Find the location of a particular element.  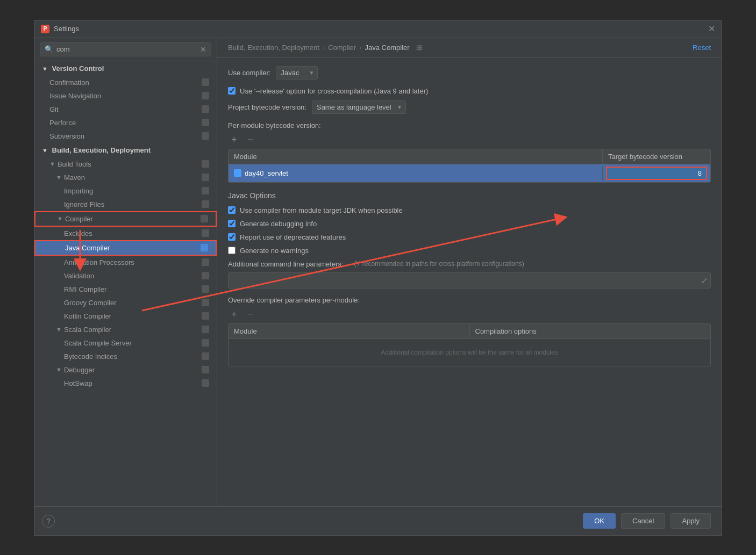

override-col-module-header: Module is located at coordinates (350, 331).